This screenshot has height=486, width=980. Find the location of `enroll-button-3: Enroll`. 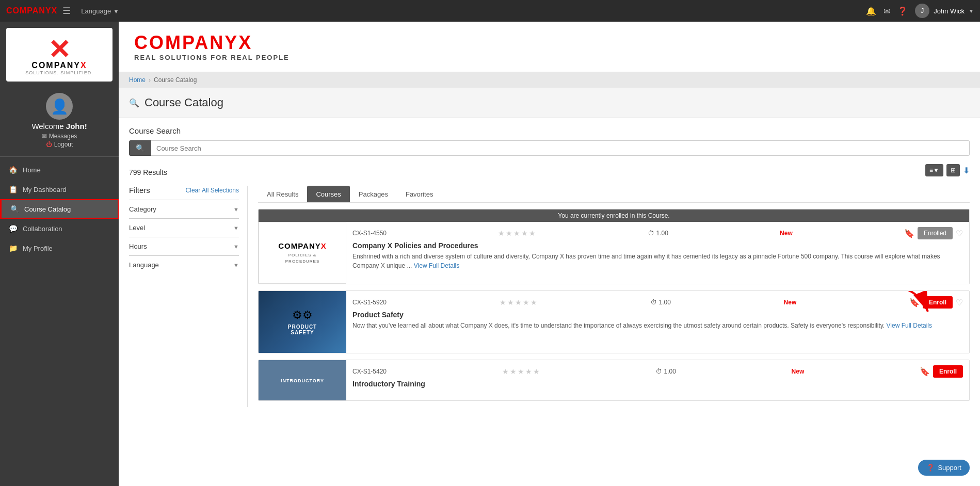

enroll-button-3: Enroll is located at coordinates (948, 371).